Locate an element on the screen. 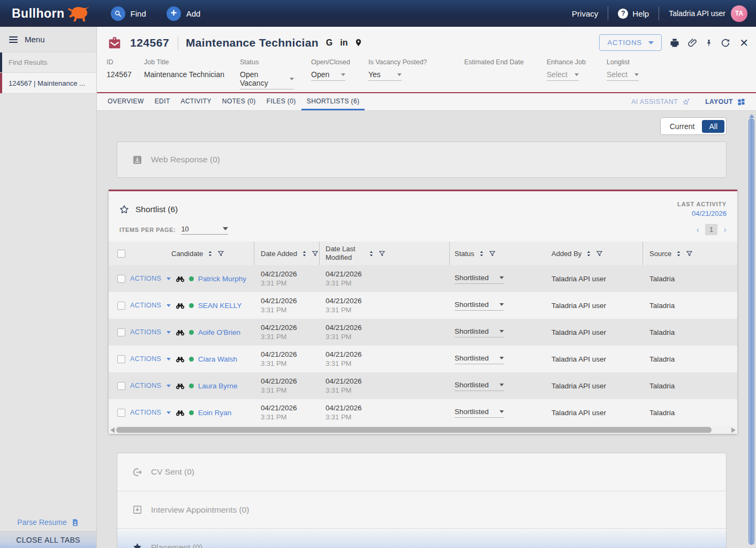 The image size is (756, 548). candidate-link: Patrick Murphy is located at coordinates (222, 279).